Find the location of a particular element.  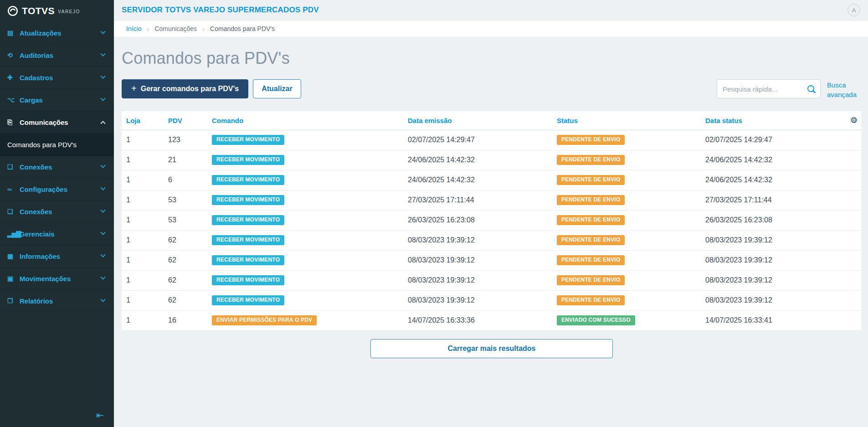

breadcrumb-item: Comunicações is located at coordinates (176, 29).